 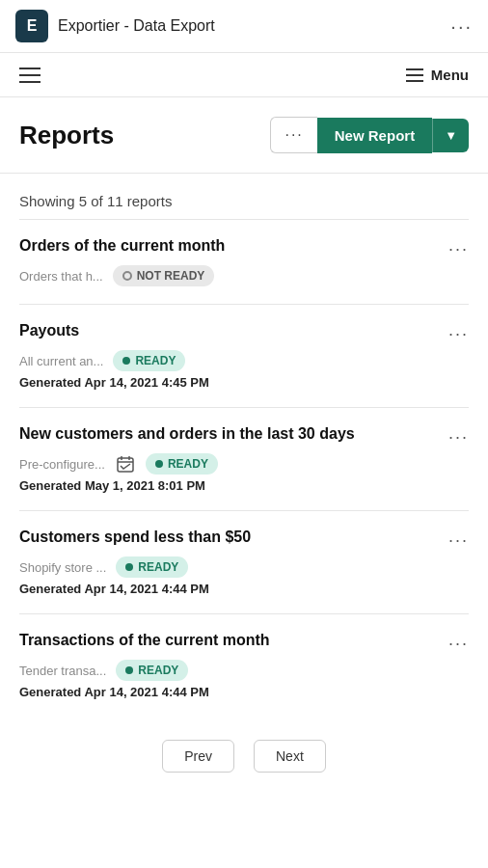 What do you see at coordinates (116, 26) in the screenshot?
I see `top-bar-left: E Exportier - Data Export` at bounding box center [116, 26].